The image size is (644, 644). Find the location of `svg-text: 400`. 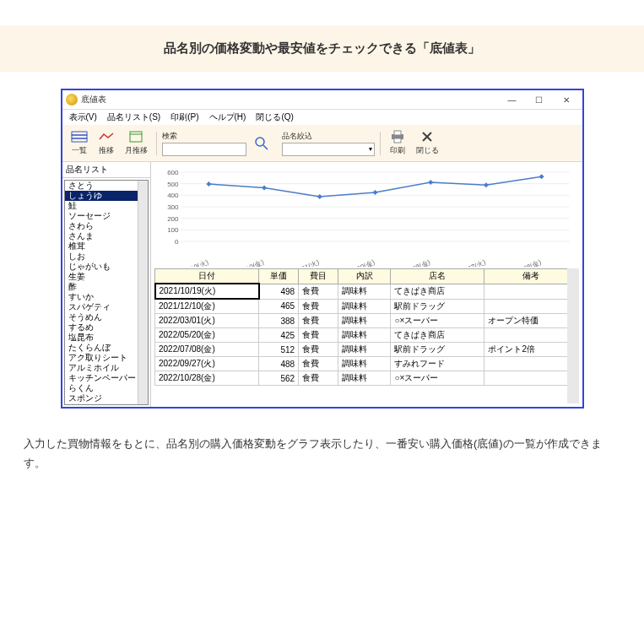

svg-text: 400 is located at coordinates (173, 196).